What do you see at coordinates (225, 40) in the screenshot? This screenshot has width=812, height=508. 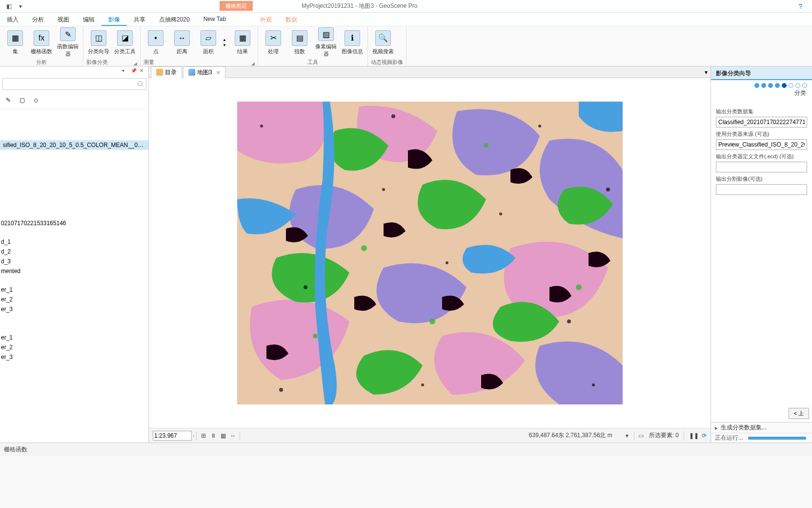 I see `measure-more-up-icon: ▲` at bounding box center [225, 40].